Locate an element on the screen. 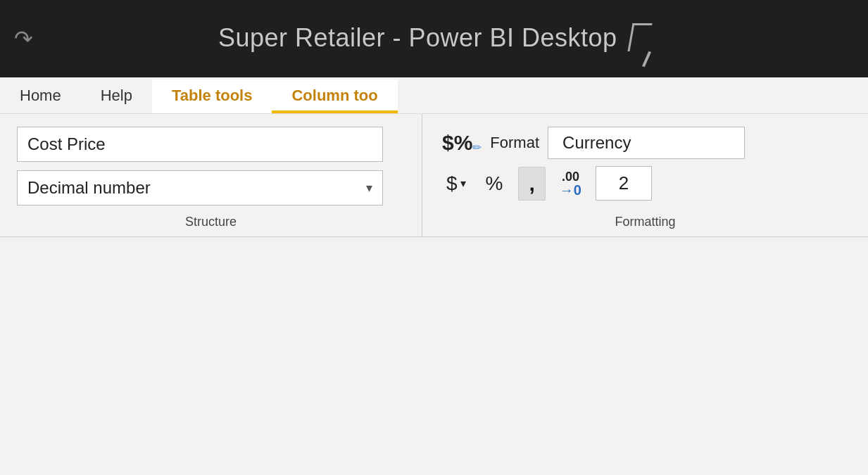 The height and width of the screenshot is (475, 868). currency-symbol: $ is located at coordinates (452, 184).